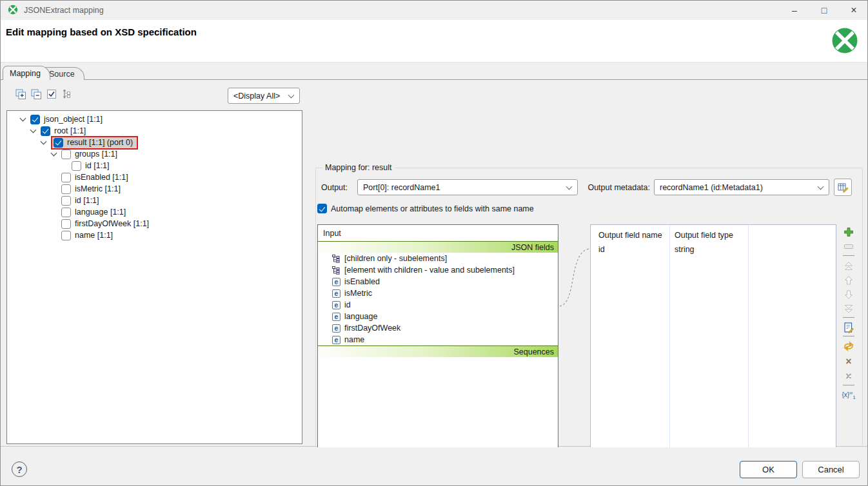  Describe the element at coordinates (373, 328) in the screenshot. I see `input-item-label: firstDayOfWeek` at that location.